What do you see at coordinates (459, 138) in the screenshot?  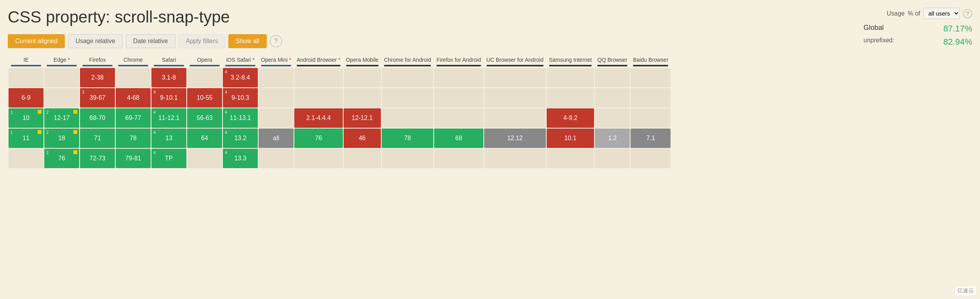 I see `table-row: 68` at bounding box center [459, 138].